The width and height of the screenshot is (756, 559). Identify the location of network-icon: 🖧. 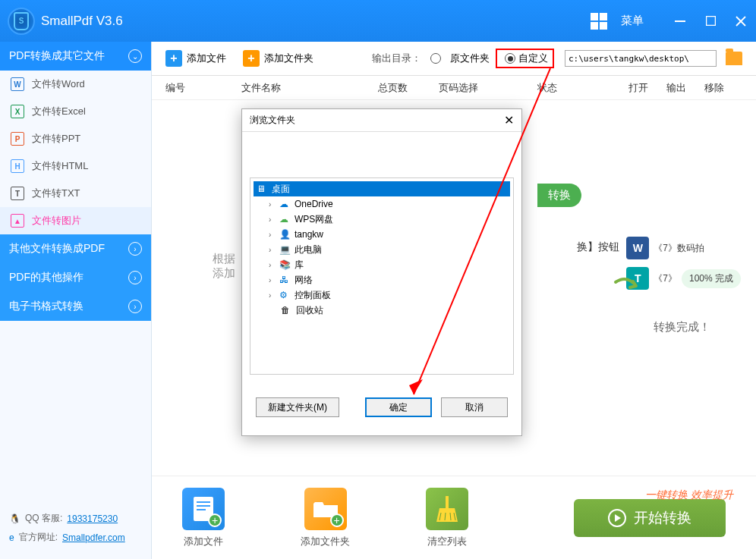
(285, 280).